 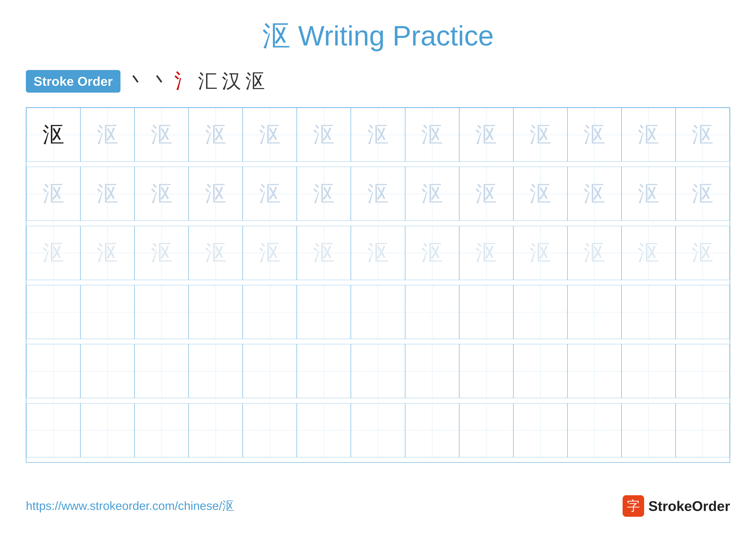 What do you see at coordinates (130, 506) in the screenshot?
I see `footer-url: https://www.strokeorder.com/chinese/沤` at bounding box center [130, 506].